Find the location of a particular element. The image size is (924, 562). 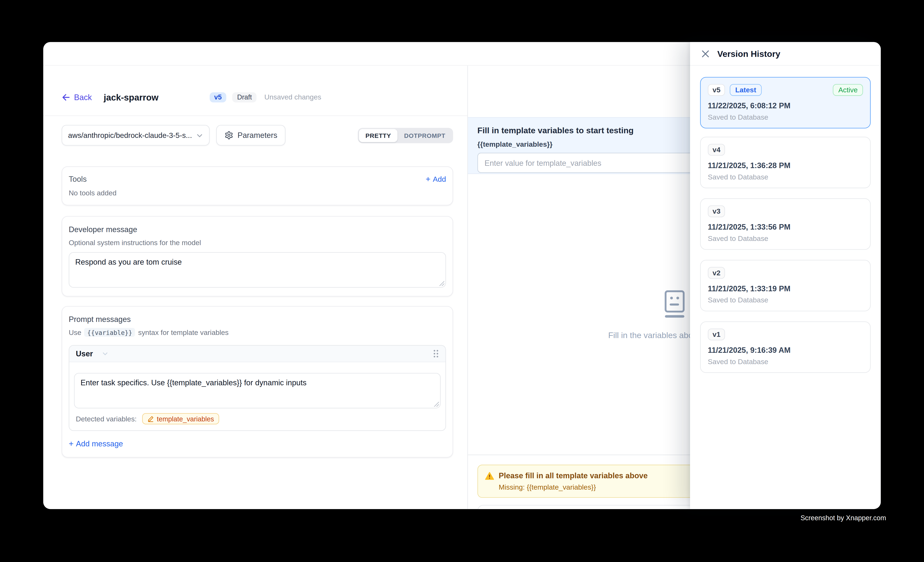

version-card-v1: v1 11/21/2025, 9:16:39 AM Saved to Datab… is located at coordinates (785, 347).